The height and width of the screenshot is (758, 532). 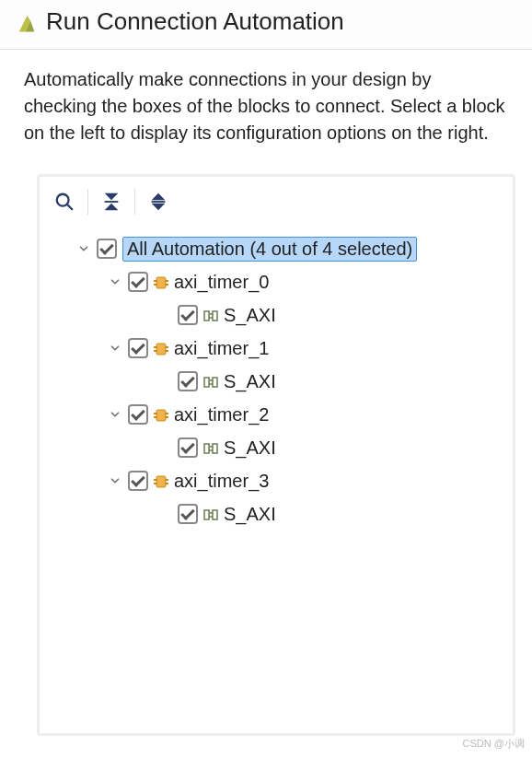 What do you see at coordinates (64, 202) in the screenshot?
I see `search-button` at bounding box center [64, 202].